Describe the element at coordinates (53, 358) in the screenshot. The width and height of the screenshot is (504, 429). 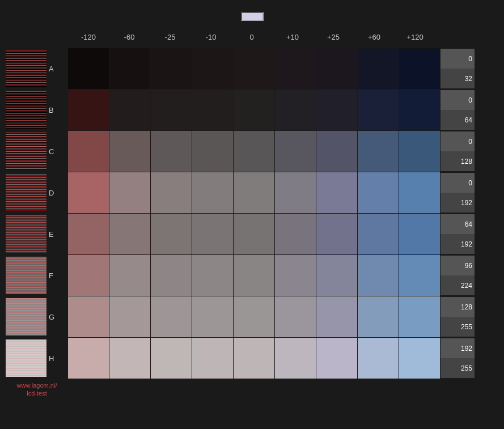
I see `row-letter: H` at that location.